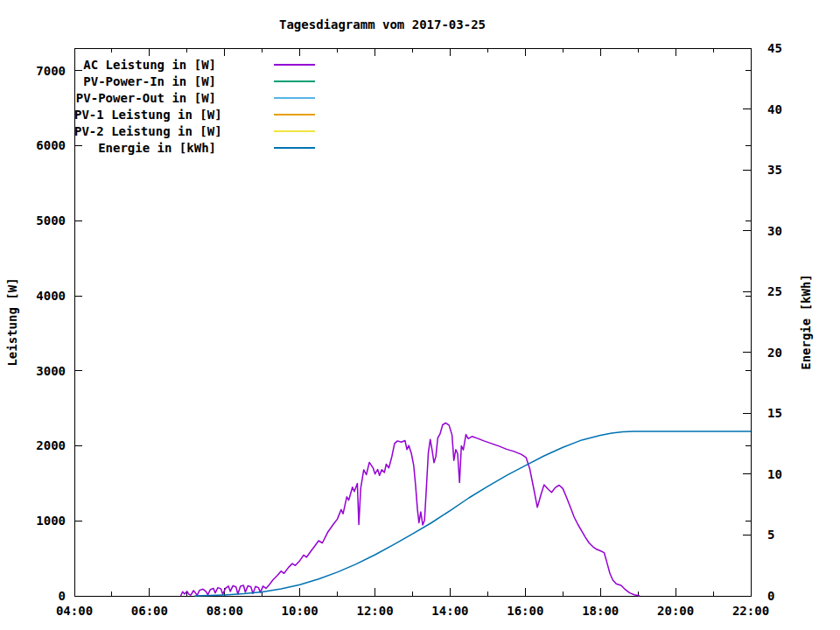  Describe the element at coordinates (33, 445) in the screenshot. I see `y1-axis-tick-label: 2000` at that location.